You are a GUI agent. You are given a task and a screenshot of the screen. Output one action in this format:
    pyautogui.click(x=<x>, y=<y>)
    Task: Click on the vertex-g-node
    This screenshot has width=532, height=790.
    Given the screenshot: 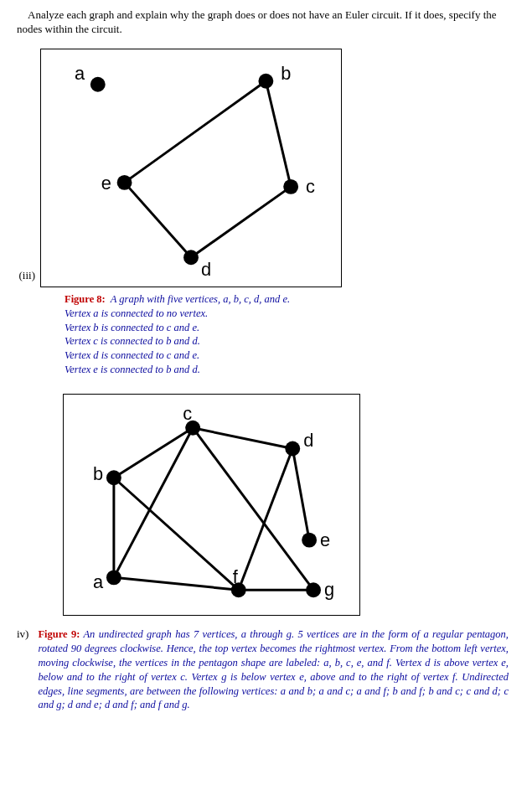 What is the action you would take?
    pyautogui.click(x=313, y=590)
    